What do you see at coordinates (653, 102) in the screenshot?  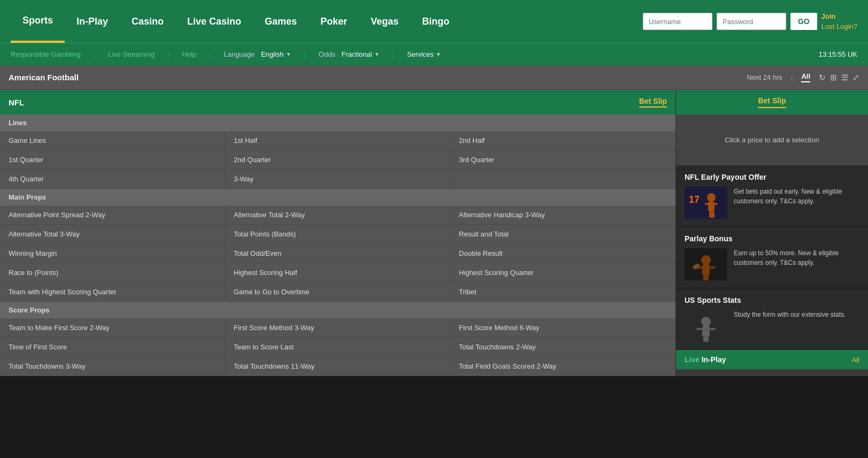 I see `bet-slip-button: Bet Slip` at bounding box center [653, 102].